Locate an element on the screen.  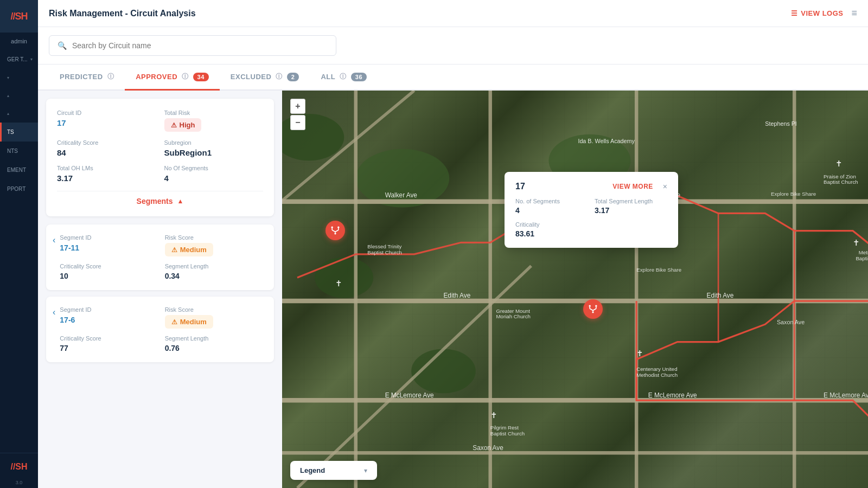
sidebar-item-3: ▴ is located at coordinates (19, 95).